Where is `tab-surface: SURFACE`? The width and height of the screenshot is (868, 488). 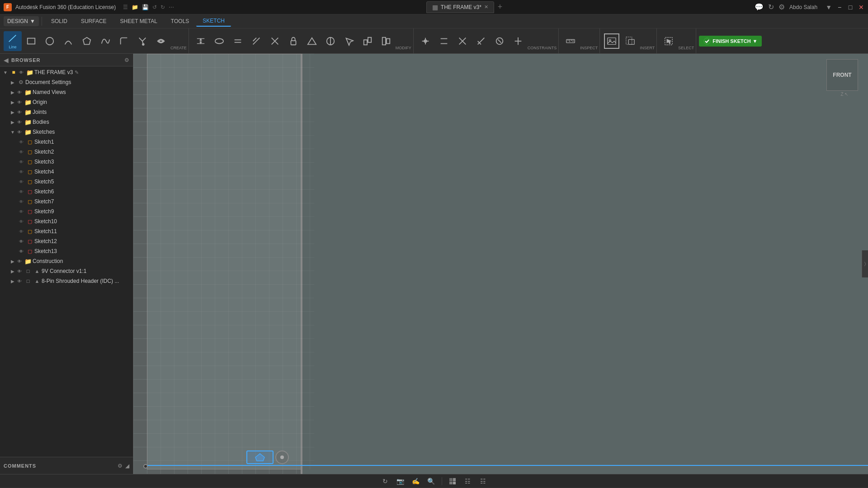
tab-surface: SURFACE is located at coordinates (94, 21).